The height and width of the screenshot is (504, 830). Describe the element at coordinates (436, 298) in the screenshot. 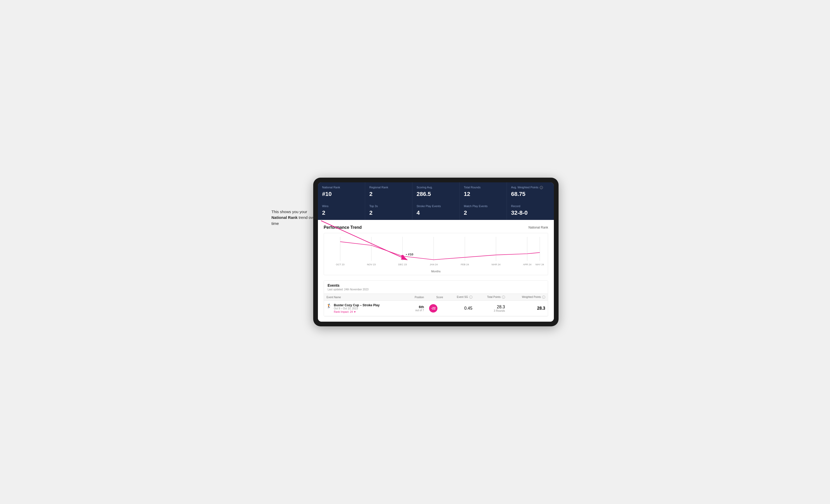

I see `events-section: Events Last updated: 24th November 2023 …` at that location.